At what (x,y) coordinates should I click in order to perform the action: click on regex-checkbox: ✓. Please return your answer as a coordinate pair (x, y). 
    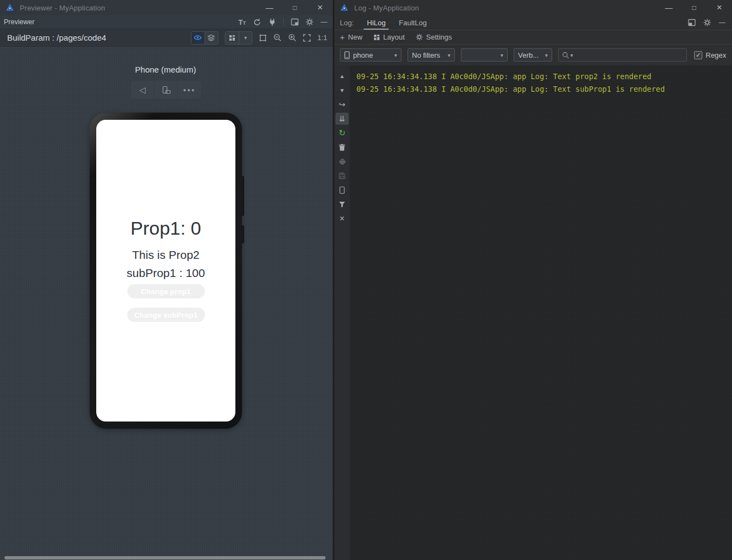
    Looking at the image, I should click on (698, 55).